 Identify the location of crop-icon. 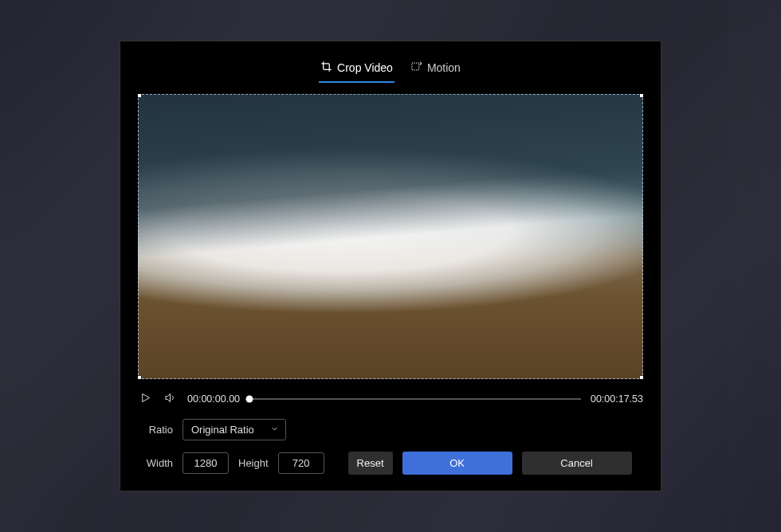
(327, 68).